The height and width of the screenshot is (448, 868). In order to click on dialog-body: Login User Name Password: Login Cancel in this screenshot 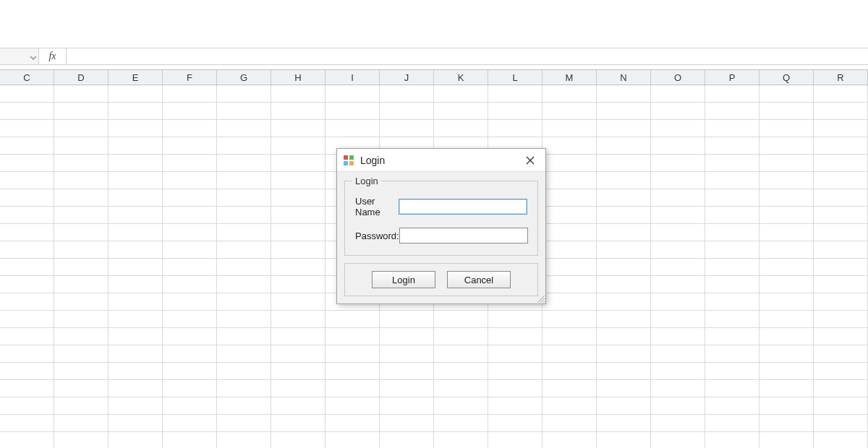, I will do `click(441, 238)`.